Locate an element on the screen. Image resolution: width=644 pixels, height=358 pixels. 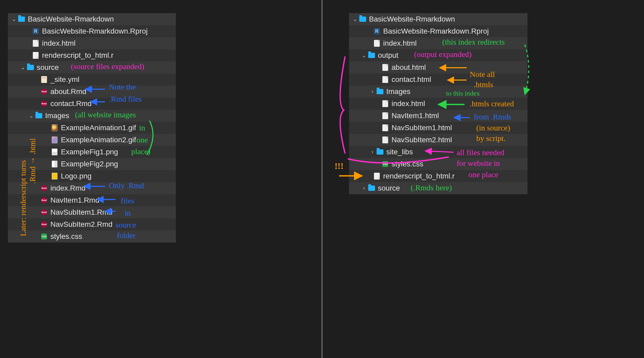
tree-row-folder: ⌄ source is located at coordinates (92, 67).